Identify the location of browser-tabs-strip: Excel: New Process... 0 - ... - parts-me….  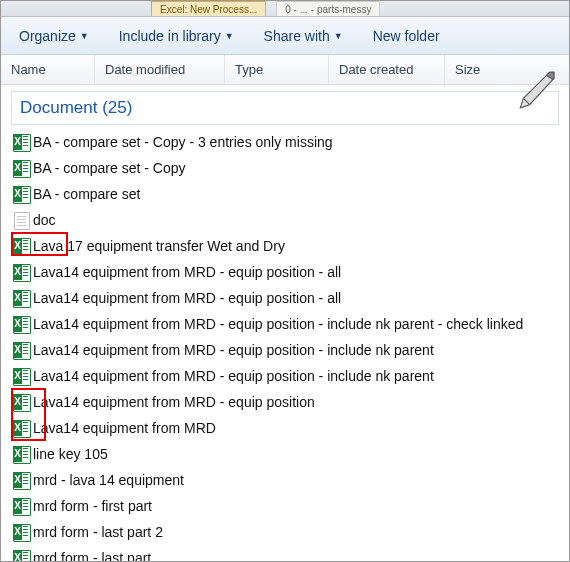
(285, 9).